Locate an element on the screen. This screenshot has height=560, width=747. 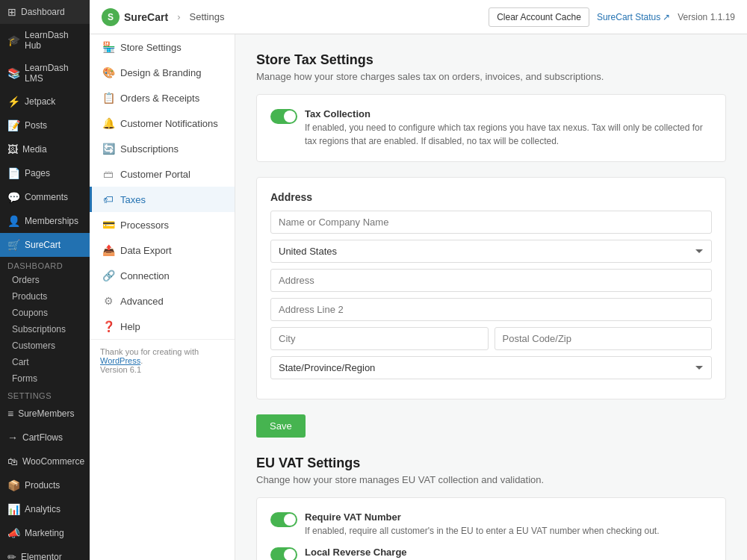
suremembers-icon: ≡ is located at coordinates (10, 414).